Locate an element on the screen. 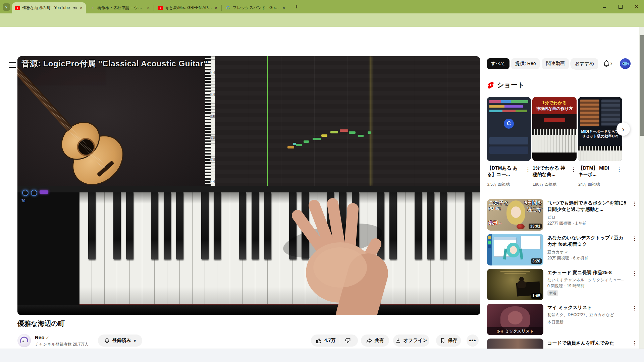  octave-label: C4 is located at coordinates (213, 116).